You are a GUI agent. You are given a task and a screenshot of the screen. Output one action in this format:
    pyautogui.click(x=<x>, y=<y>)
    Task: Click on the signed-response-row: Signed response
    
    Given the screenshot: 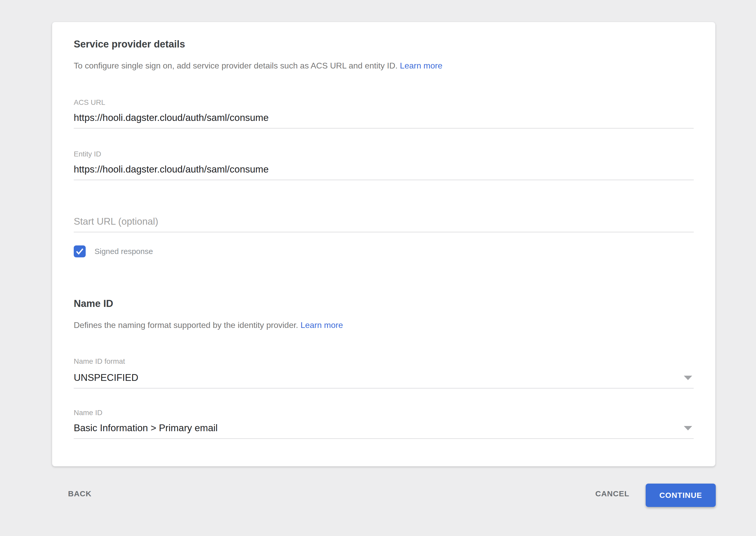 What is the action you would take?
    pyautogui.click(x=113, y=251)
    